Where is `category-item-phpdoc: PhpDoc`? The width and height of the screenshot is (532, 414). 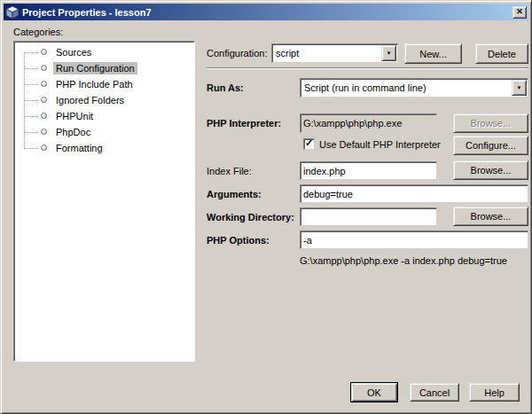
category-item-phpdoc: PhpDoc is located at coordinates (105, 132).